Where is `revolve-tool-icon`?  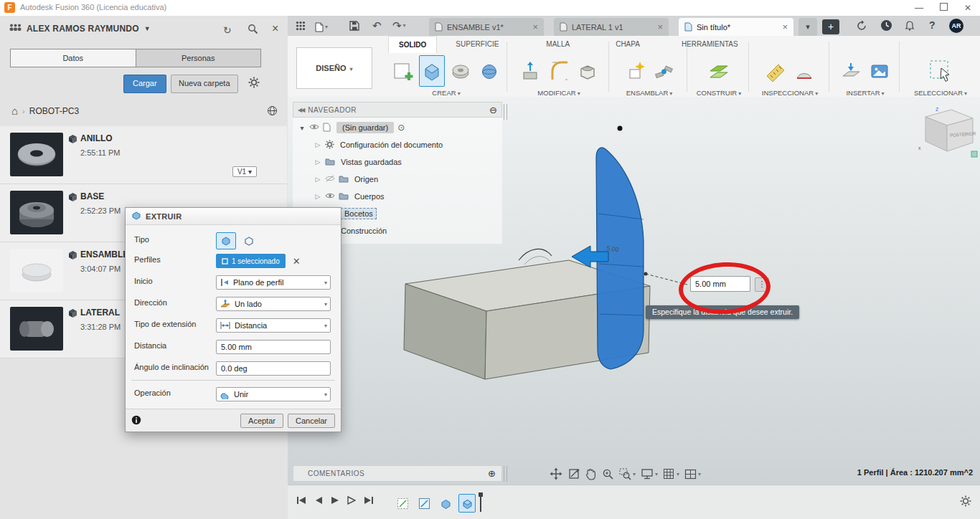
revolve-tool-icon is located at coordinates (461, 71).